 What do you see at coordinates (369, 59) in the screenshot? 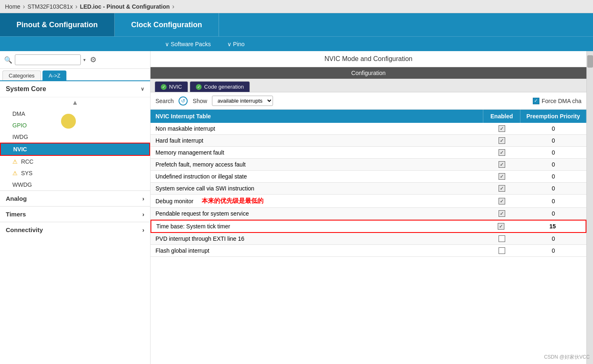
I see `content-title: NVIC Mode and Configuration` at bounding box center [369, 59].